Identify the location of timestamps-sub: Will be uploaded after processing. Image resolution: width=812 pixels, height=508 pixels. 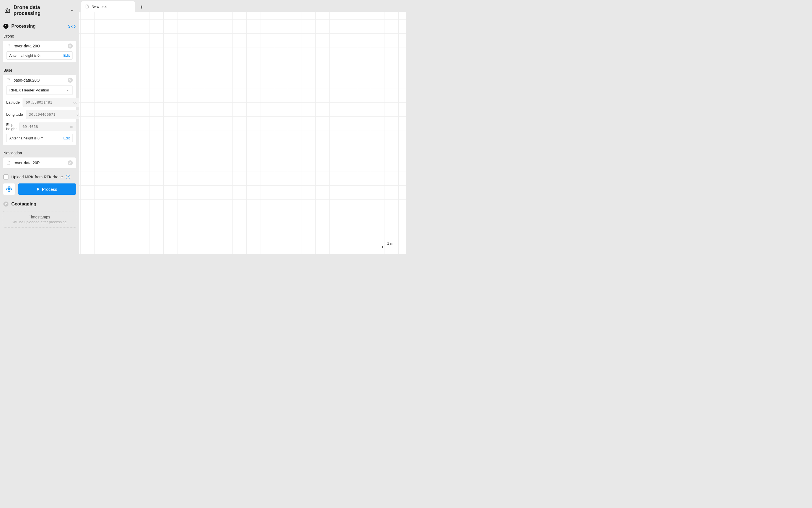
(40, 222).